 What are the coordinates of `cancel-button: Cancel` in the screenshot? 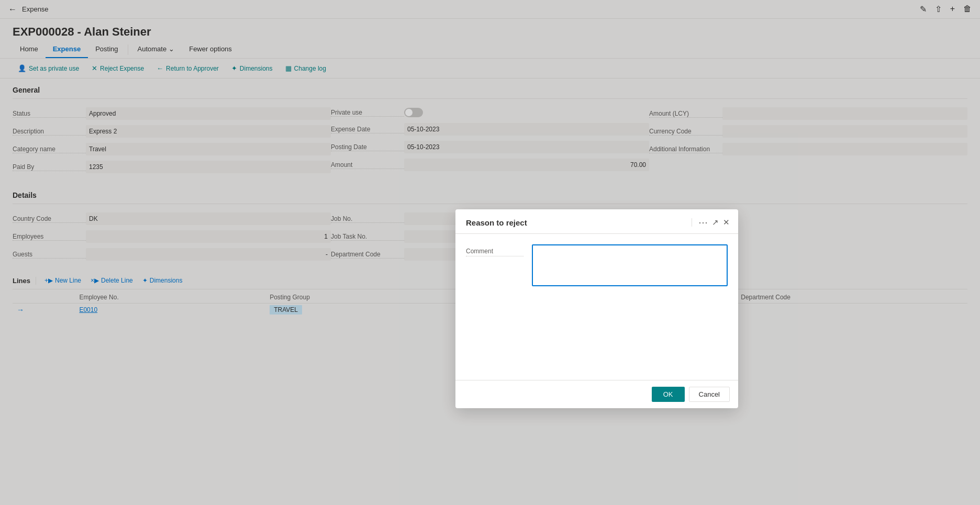 It's located at (709, 395).